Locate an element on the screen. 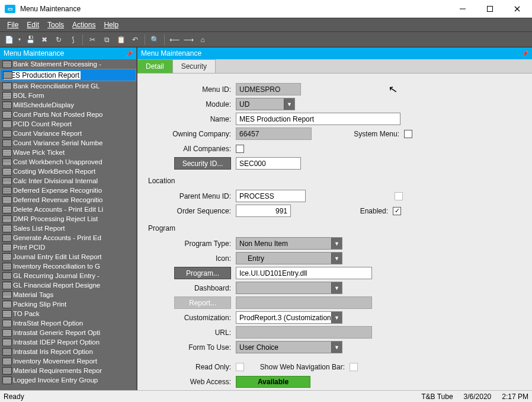 The image size is (532, 402). tree-item-label: TO Pack is located at coordinates (26, 314).